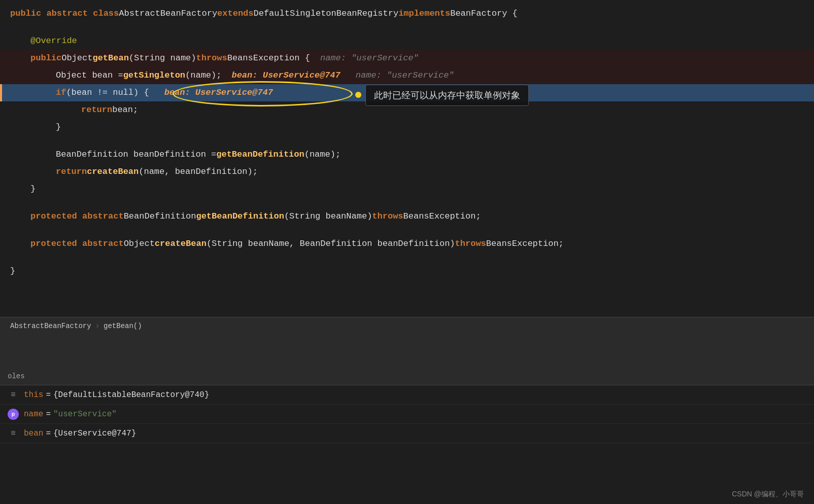 This screenshot has width=814, height=504. Describe the element at coordinates (48, 395) in the screenshot. I see `var-eq-this: =` at that location.